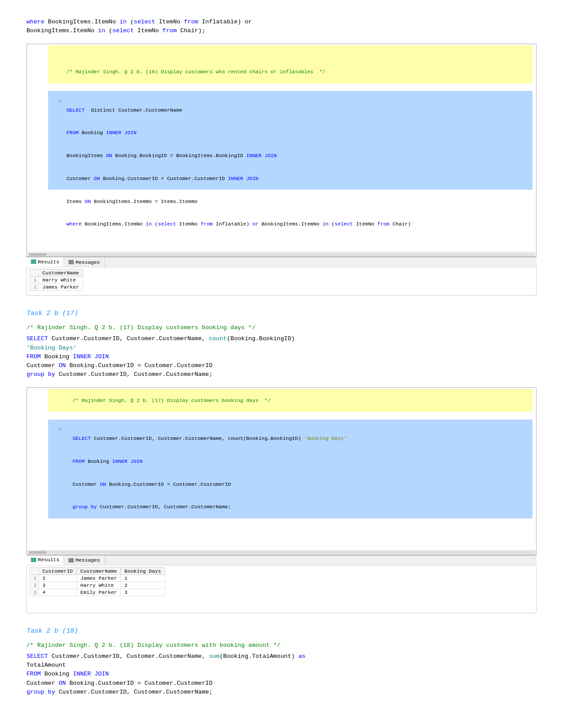 The image size is (563, 728). What do you see at coordinates (291, 201) in the screenshot?
I see `editor1-line5: Items ON BookingItems.ItemNo = Items.Ite…` at bounding box center [291, 201].